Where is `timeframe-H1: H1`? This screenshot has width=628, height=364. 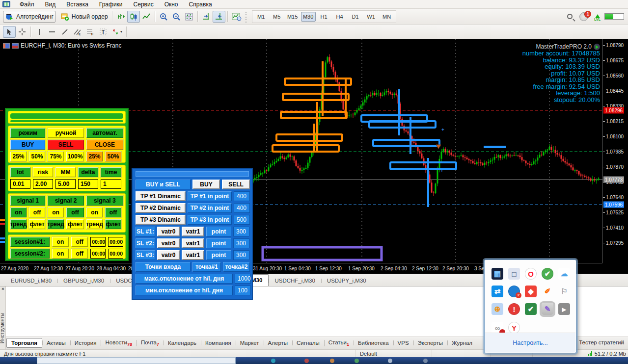 timeframe-H1: H1 is located at coordinates (324, 17).